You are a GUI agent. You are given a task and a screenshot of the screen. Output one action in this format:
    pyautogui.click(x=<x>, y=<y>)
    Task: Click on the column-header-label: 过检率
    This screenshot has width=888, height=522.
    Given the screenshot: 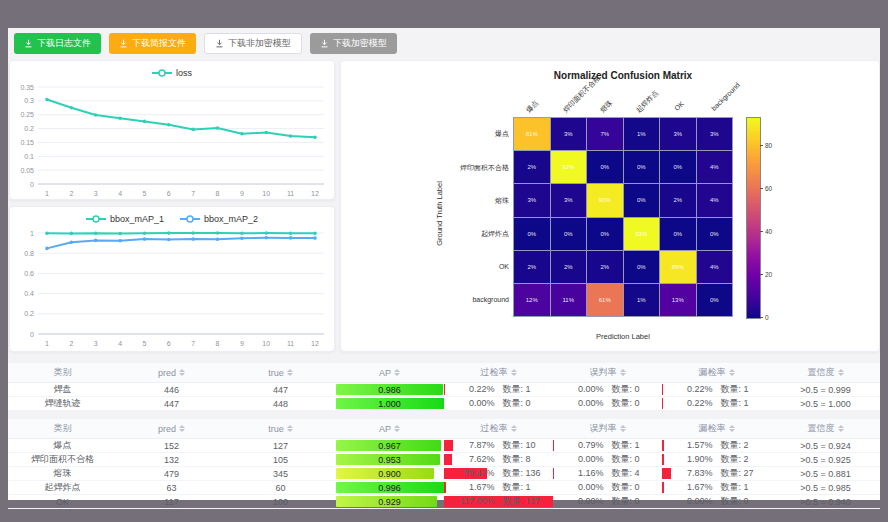 What is the action you would take?
    pyautogui.click(x=494, y=372)
    